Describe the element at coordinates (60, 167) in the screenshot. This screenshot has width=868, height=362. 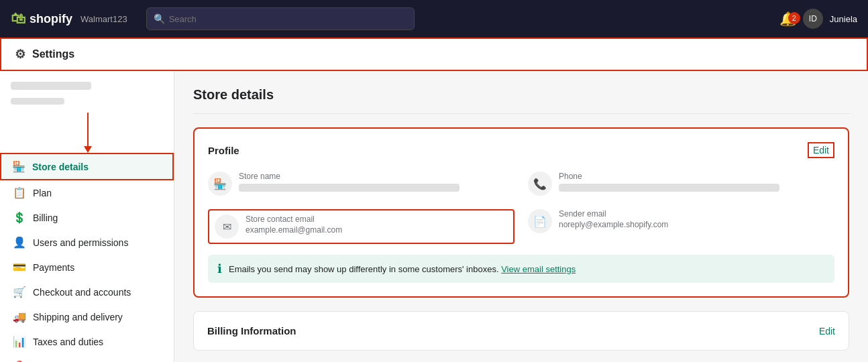
I see `sidebar-item-label: Store details` at that location.